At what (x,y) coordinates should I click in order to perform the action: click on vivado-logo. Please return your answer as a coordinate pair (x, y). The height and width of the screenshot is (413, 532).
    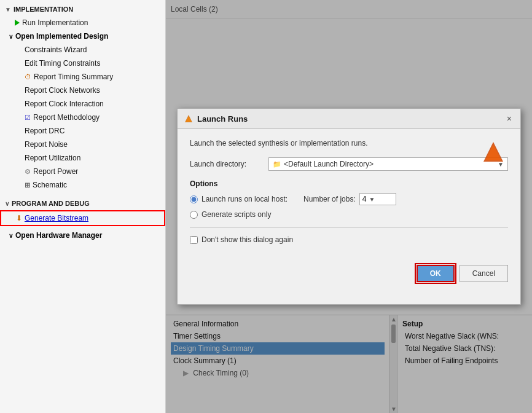
    Looking at the image, I should click on (493, 152).